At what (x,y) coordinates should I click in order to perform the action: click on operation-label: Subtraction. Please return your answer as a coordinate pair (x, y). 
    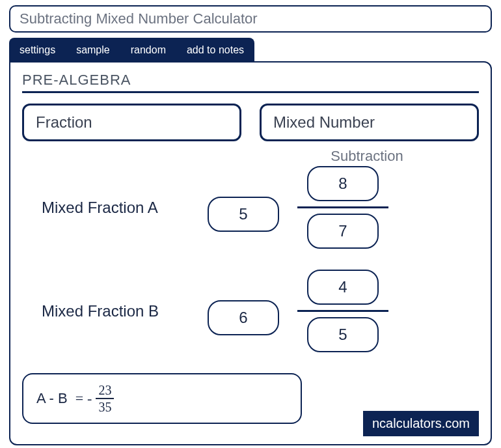
    Looking at the image, I should click on (367, 156).